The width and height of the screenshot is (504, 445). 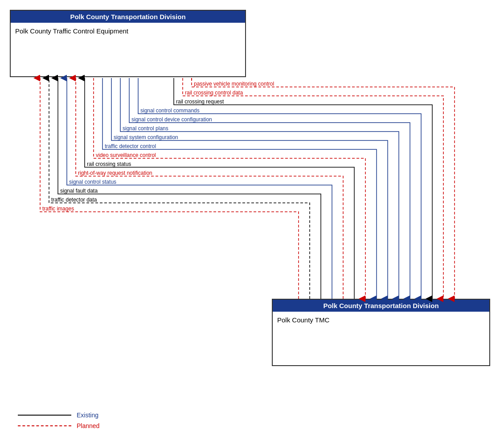 I want to click on svg-text: signal control commands, so click(x=170, y=111).